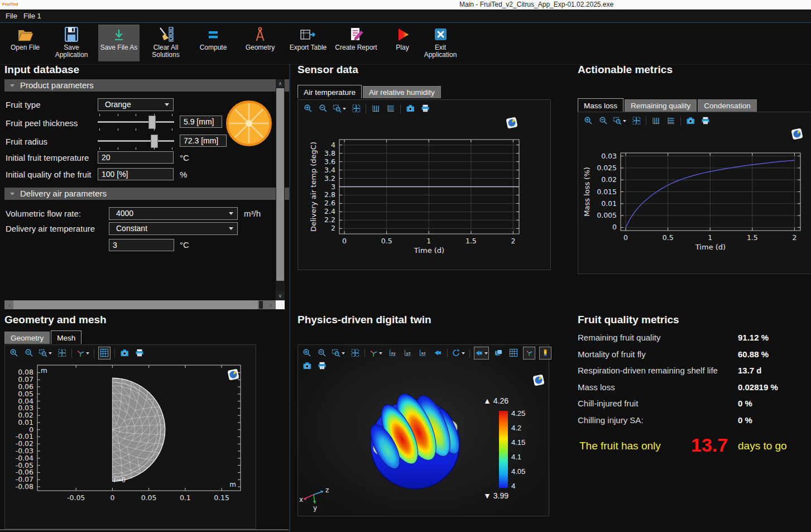 The width and height of the screenshot is (811, 532). I want to click on initial-quality-input: 100 [%], so click(136, 174).